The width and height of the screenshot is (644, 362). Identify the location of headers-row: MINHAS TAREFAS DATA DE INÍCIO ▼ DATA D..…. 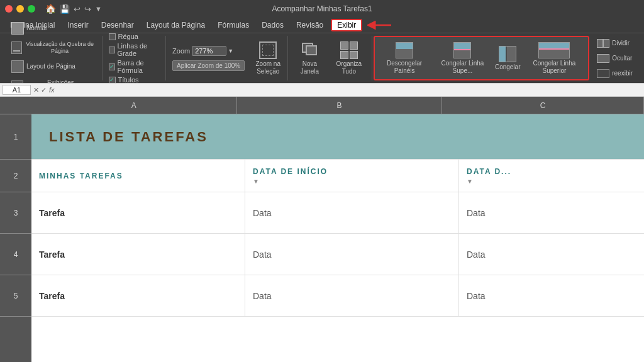
(338, 176).